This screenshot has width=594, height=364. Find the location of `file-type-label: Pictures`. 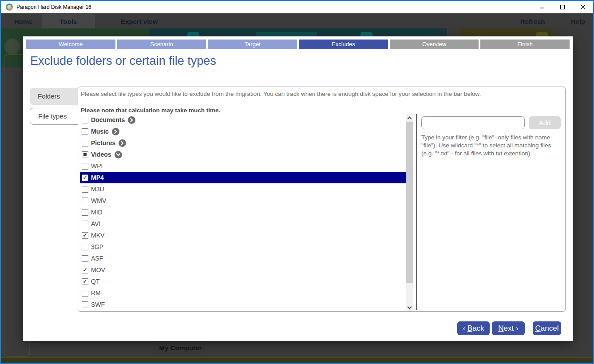

file-type-label: Pictures is located at coordinates (103, 143).